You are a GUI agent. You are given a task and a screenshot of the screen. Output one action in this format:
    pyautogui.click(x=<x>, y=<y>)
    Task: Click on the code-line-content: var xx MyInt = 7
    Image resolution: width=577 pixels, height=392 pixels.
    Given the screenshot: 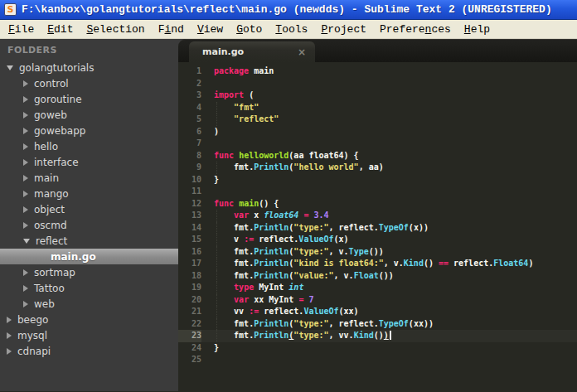 What is the action you would take?
    pyautogui.click(x=257, y=300)
    